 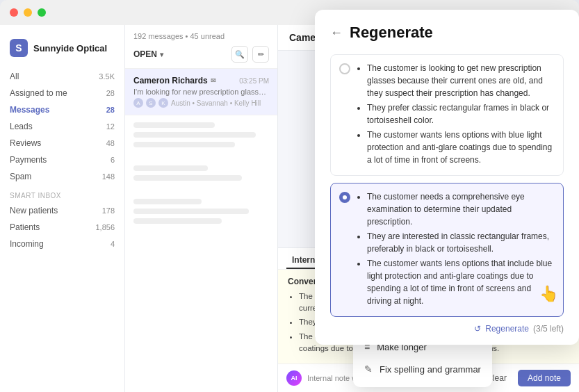 I want to click on search-button: 🔍, so click(x=240, y=54).